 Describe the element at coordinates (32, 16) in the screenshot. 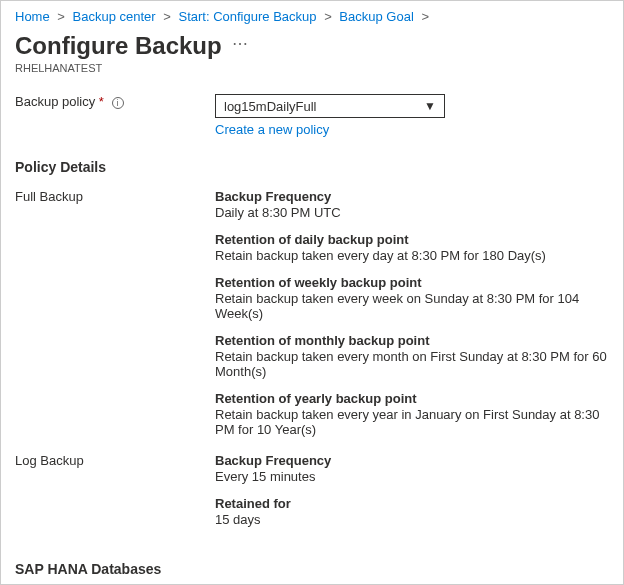

I see `breadcrumb-link: Home` at that location.